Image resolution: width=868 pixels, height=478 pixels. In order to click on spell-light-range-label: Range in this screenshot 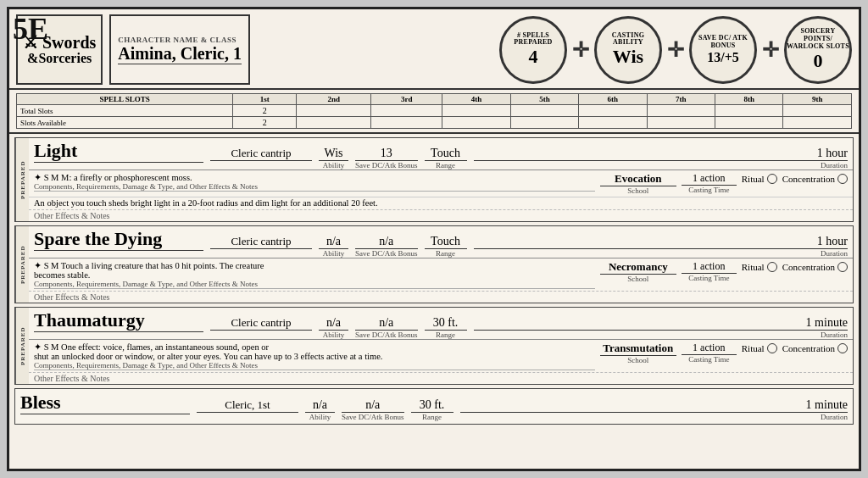, I will do `click(446, 165)`.